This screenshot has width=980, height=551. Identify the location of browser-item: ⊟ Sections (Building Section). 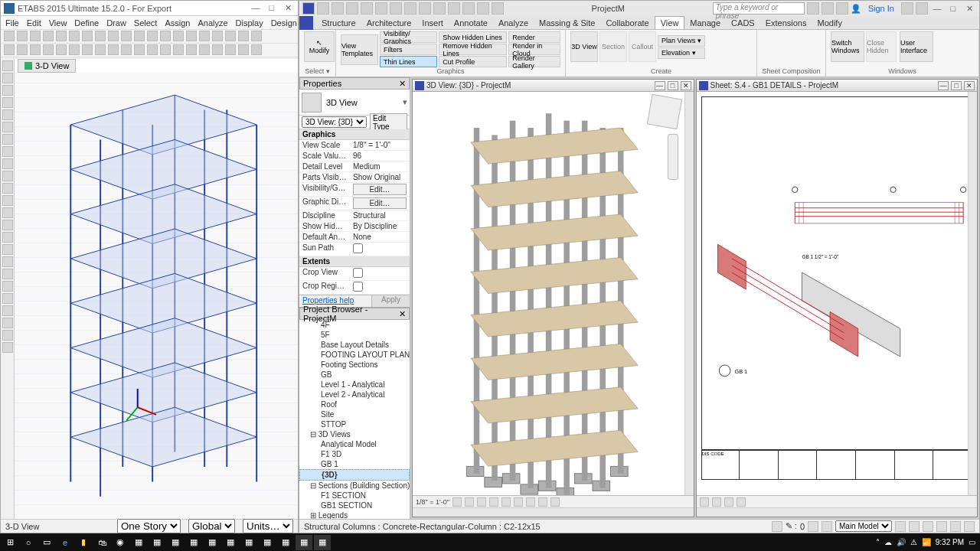
(354, 485).